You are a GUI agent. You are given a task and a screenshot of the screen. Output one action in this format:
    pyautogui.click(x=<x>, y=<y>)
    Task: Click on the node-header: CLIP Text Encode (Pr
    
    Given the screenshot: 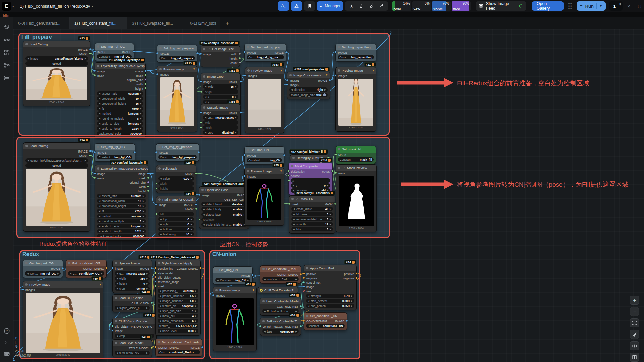 What is the action you would take?
    pyautogui.click(x=278, y=290)
    